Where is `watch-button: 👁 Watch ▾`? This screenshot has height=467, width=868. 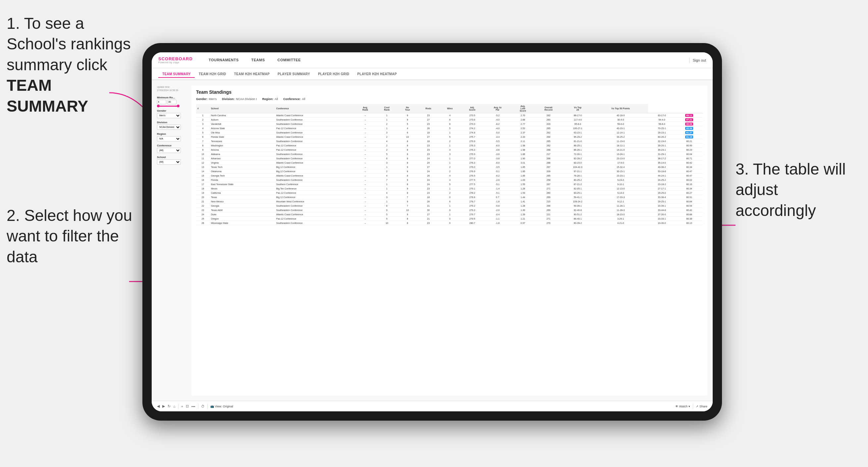 watch-button: 👁 Watch ▾ is located at coordinates (683, 406).